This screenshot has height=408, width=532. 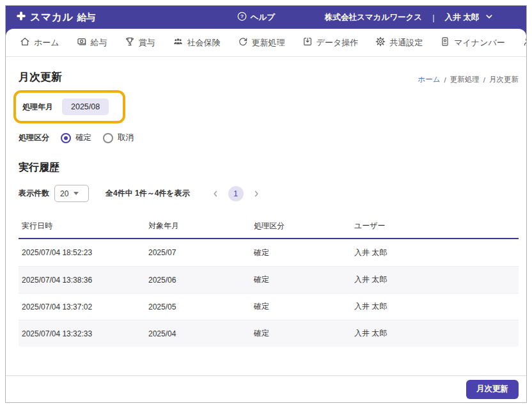 I want to click on per-page-value: 20, so click(x=64, y=194).